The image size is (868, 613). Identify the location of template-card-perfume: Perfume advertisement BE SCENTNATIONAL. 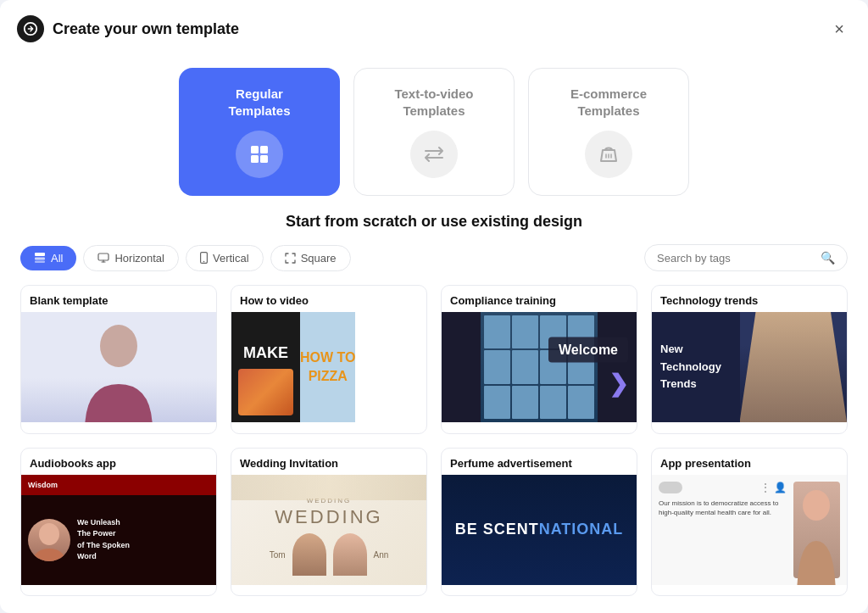
(539, 522).